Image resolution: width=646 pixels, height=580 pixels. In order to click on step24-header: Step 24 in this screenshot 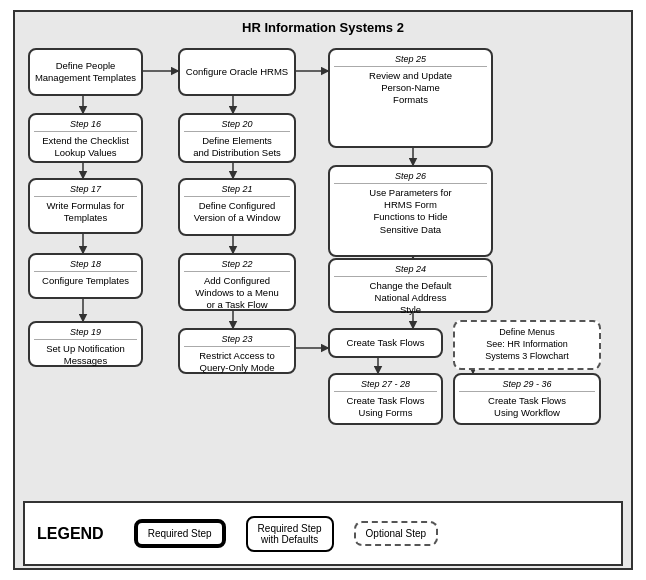, I will do `click(410, 270)`.